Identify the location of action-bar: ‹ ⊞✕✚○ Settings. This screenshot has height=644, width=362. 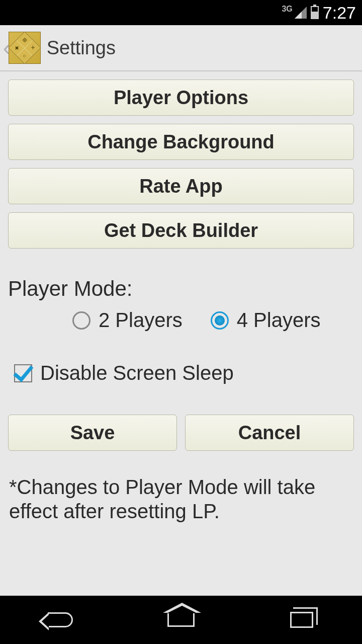
(181, 48).